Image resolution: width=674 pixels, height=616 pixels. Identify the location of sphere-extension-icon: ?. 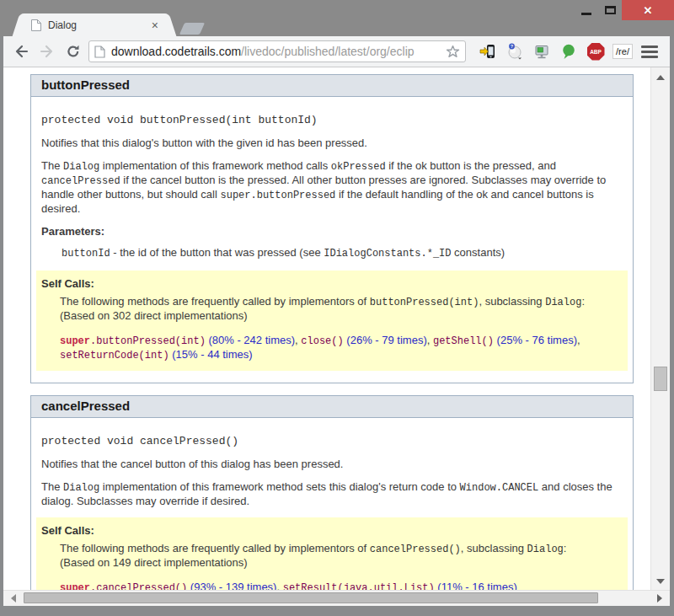
(515, 51).